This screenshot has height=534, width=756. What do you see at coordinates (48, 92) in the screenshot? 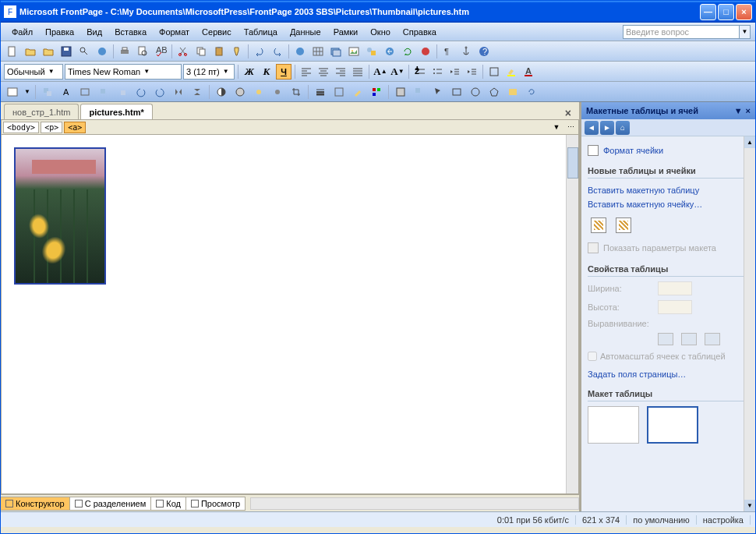
I see `auto-thumbnail-button` at bounding box center [48, 92].